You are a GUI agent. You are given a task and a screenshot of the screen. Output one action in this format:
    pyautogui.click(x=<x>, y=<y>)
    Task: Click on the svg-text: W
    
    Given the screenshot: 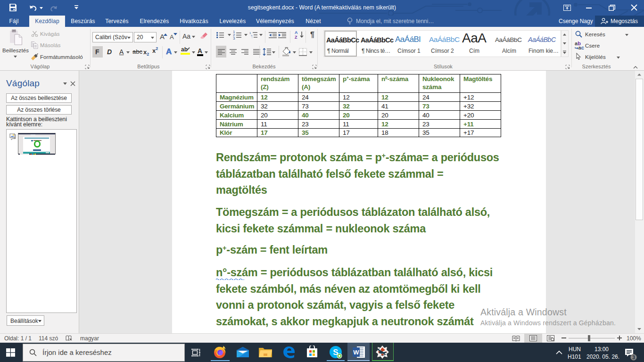 What is the action you would take?
    pyautogui.click(x=356, y=353)
    